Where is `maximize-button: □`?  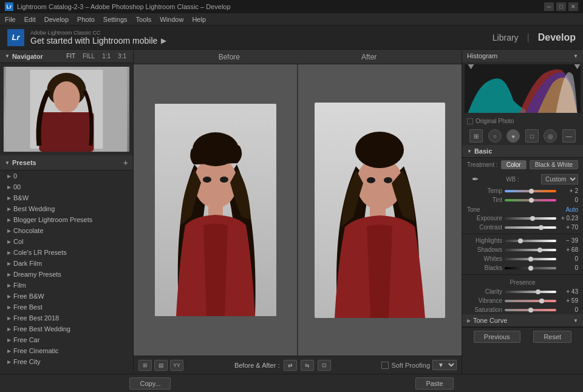
maximize-button: □ is located at coordinates (561, 7).